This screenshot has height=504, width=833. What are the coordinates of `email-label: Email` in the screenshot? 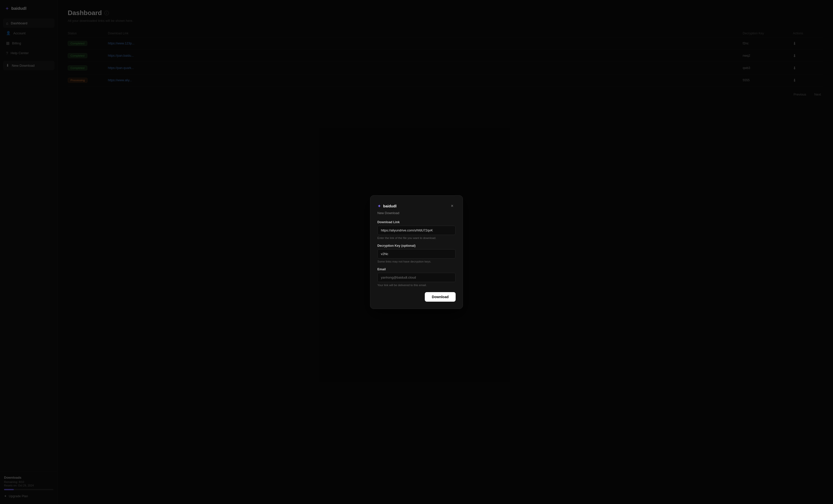 It's located at (416, 269).